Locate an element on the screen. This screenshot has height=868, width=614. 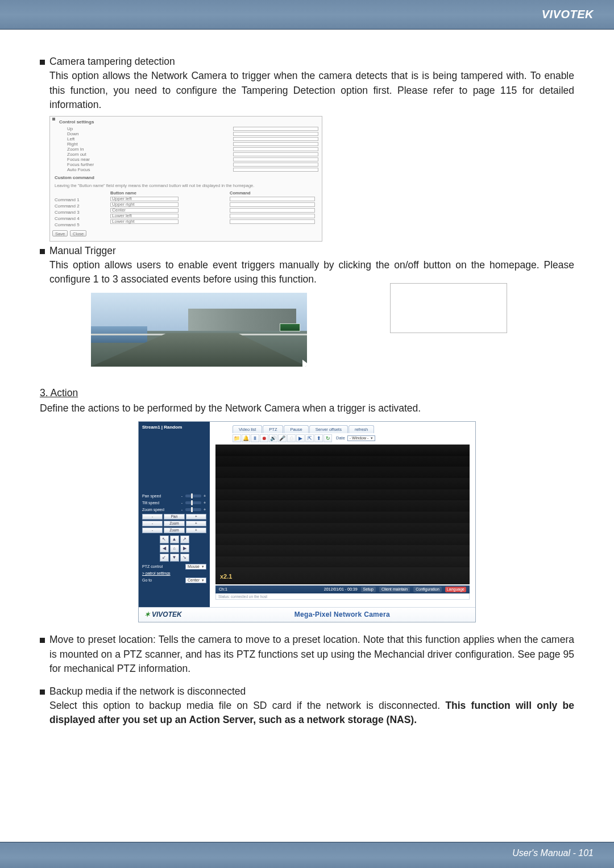
cc-label: Command 5 is located at coordinates (82, 224).